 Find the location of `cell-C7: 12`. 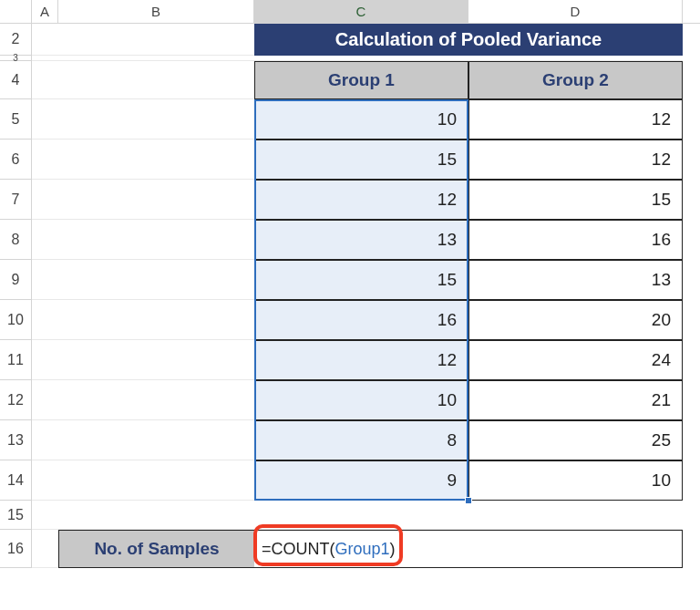

cell-C7: 12 is located at coordinates (361, 200).